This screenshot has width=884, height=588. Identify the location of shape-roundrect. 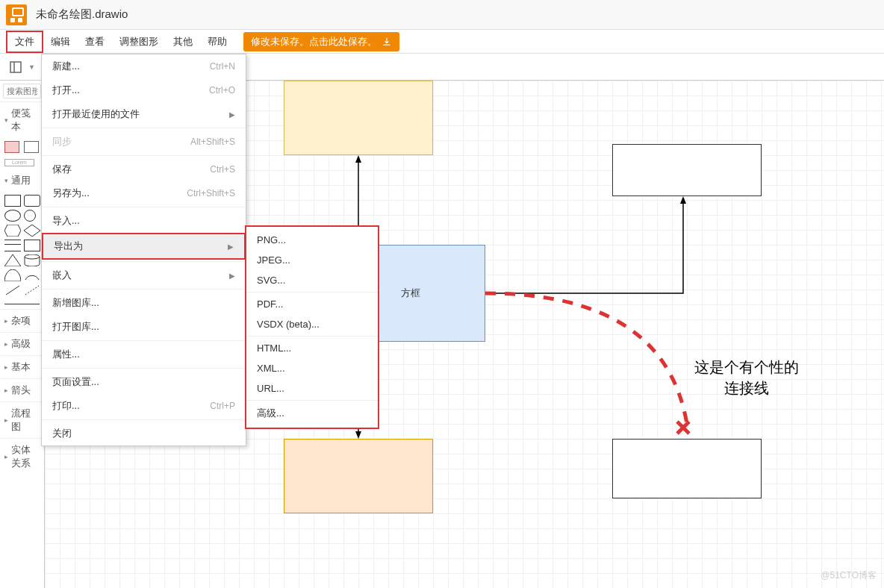
(32, 201).